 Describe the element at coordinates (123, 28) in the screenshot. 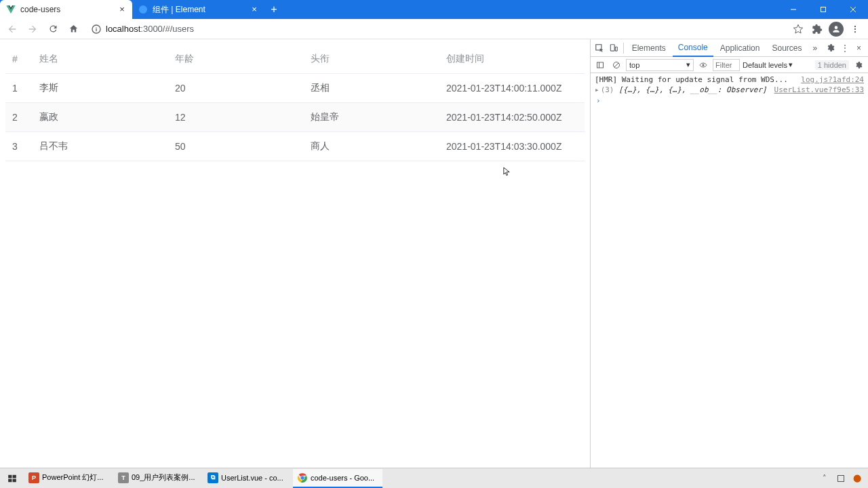

I see `url-host: localhost` at that location.